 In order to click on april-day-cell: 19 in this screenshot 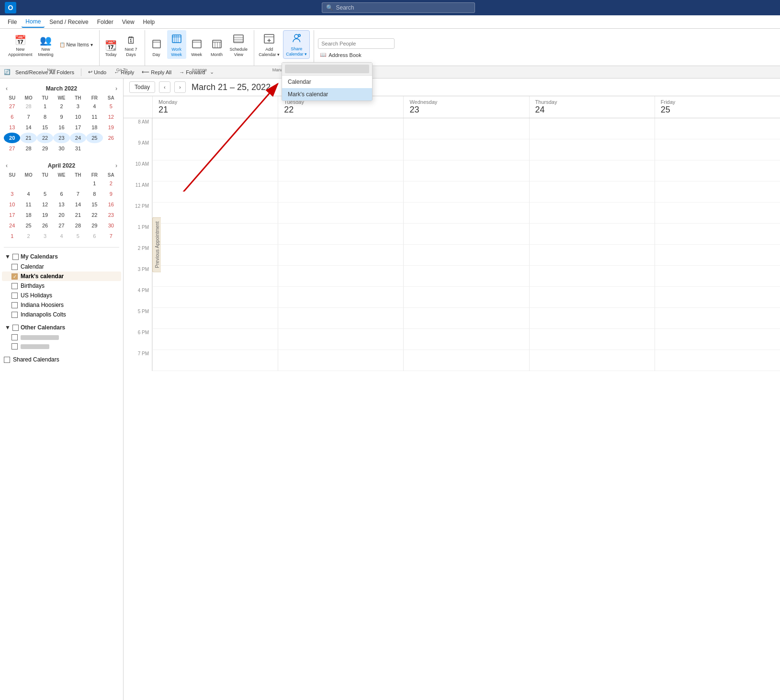, I will do `click(45, 215)`.